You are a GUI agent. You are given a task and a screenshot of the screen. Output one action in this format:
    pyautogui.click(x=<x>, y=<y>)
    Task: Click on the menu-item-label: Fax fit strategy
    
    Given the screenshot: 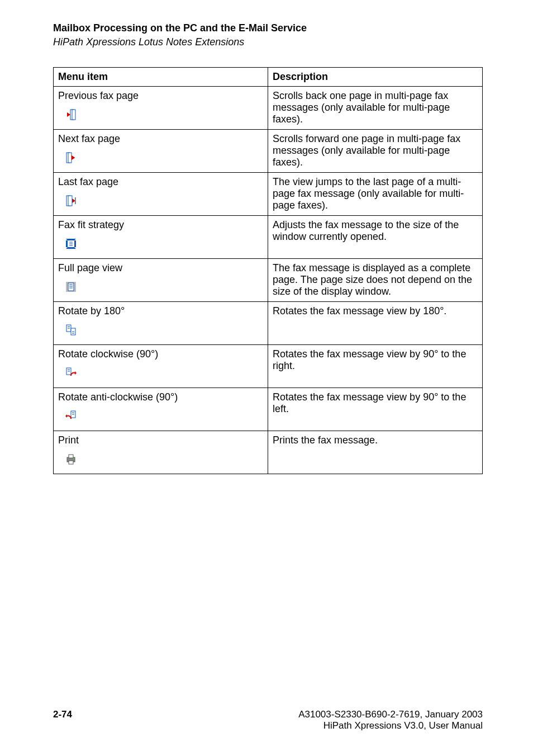 What is the action you would take?
    pyautogui.click(x=161, y=225)
    